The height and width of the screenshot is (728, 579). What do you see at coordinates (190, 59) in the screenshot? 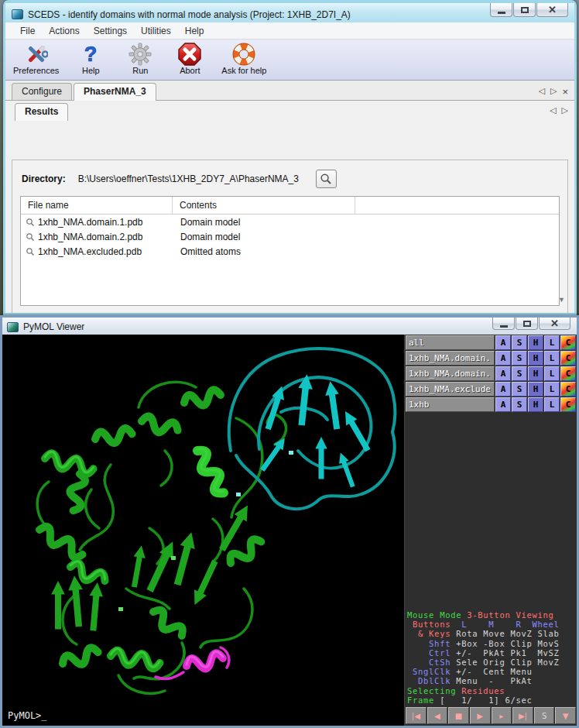
I see `abort-button: Abort` at bounding box center [190, 59].